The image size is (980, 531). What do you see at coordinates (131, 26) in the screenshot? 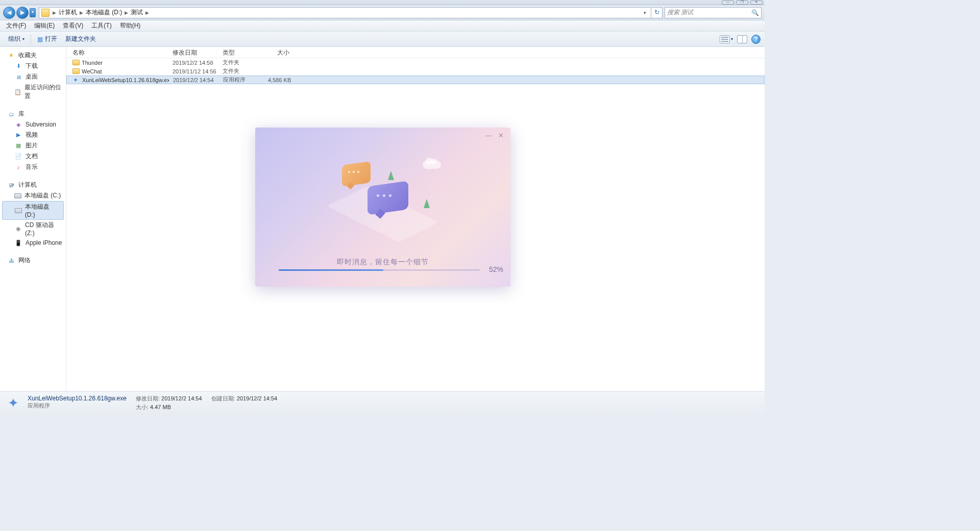
I see `menu-help: 帮助(H)` at bounding box center [131, 26].